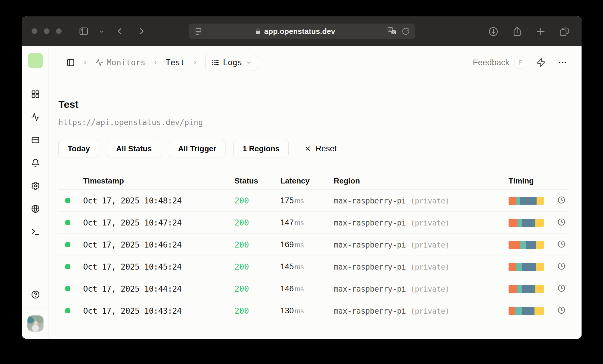 The image size is (603, 364). I want to click on traffic-lights, so click(46, 31).